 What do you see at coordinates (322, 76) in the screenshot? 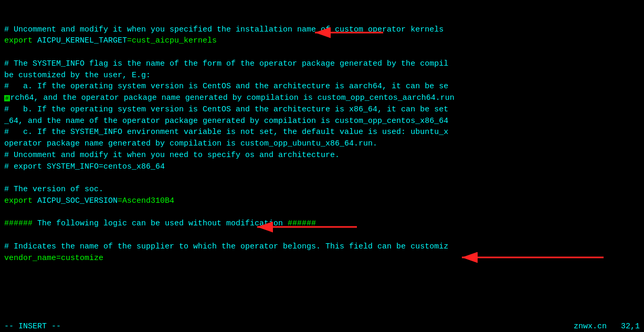
I see `code-line: be customized by the user, E.g:` at bounding box center [322, 76].